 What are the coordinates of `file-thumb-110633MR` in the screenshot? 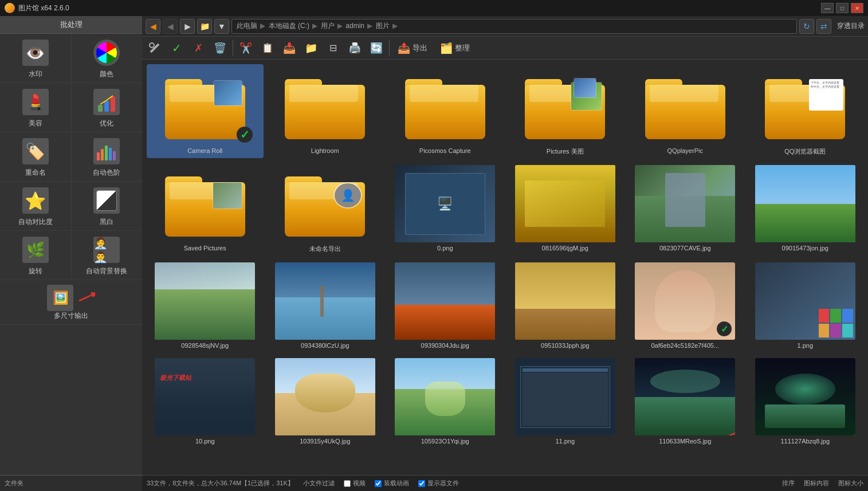 It's located at (685, 396).